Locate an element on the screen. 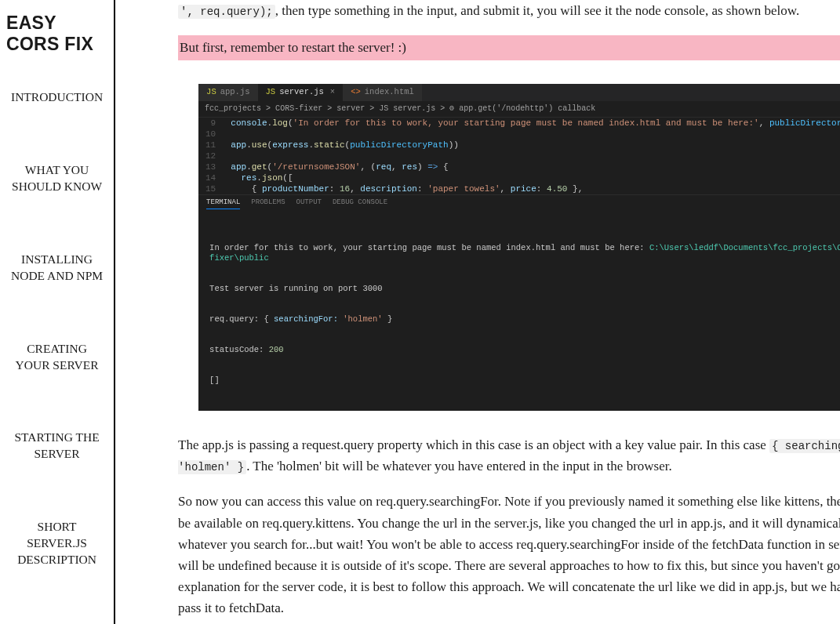 The width and height of the screenshot is (840, 624). code-line: console.log('In order for this to work, … is located at coordinates (530, 123).